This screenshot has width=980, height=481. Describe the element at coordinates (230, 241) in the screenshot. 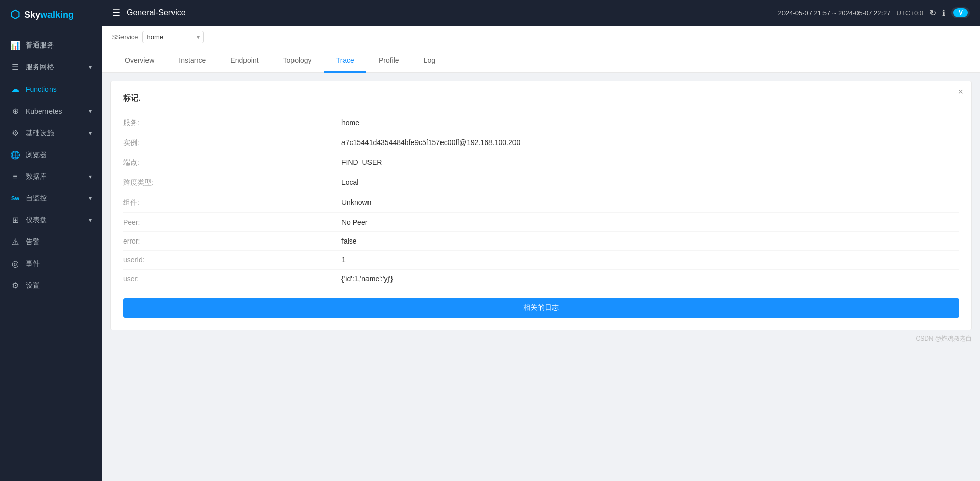

I see `row-label: error:` at that location.